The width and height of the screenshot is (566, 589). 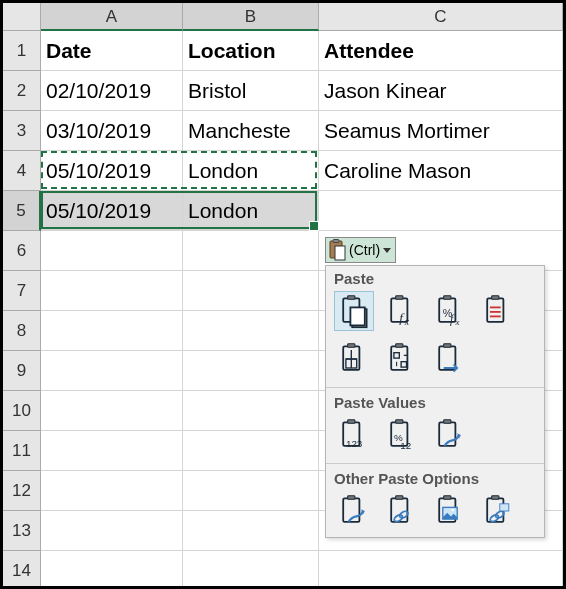 What do you see at coordinates (112, 91) in the screenshot?
I see `cell-A2: 02/10/2019` at bounding box center [112, 91].